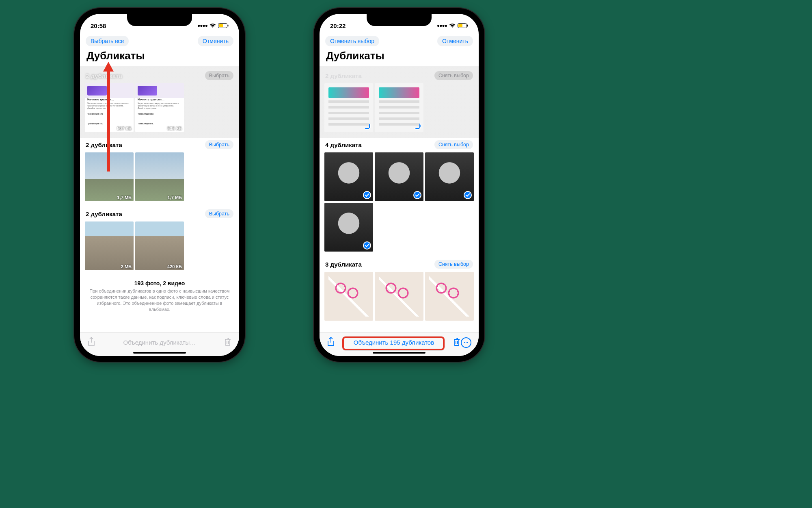  Describe the element at coordinates (160, 300) in the screenshot. I see `footer-description: При объединении дубликатов в одно фото с…` at that location.